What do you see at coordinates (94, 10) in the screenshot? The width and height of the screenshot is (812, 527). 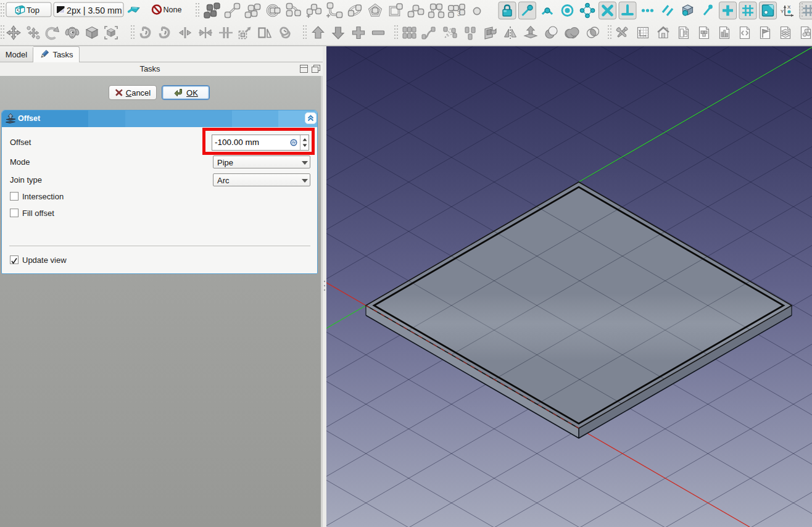 I see `svg-text: 2px | 3.50 mm` at bounding box center [94, 10].